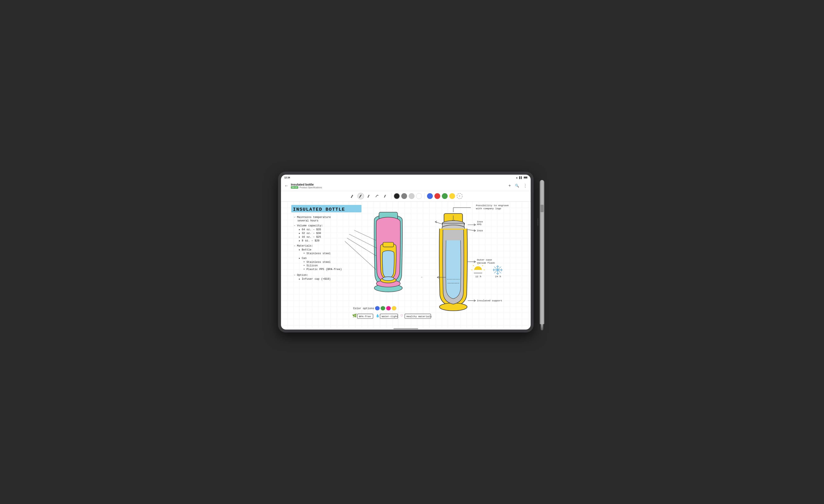 The height and width of the screenshot is (504, 824). I want to click on wifi-icon: ▲, so click(517, 178).